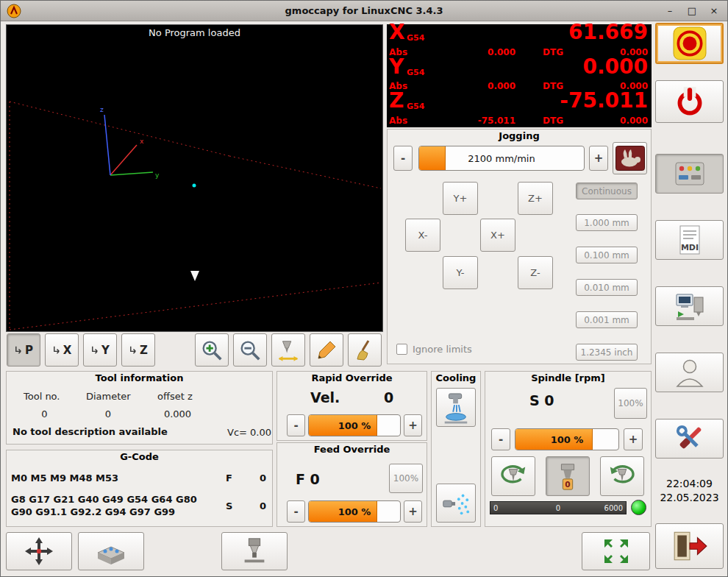 The image size is (728, 577). Describe the element at coordinates (111, 551) in the screenshot. I see `touch-plate-button` at that location.